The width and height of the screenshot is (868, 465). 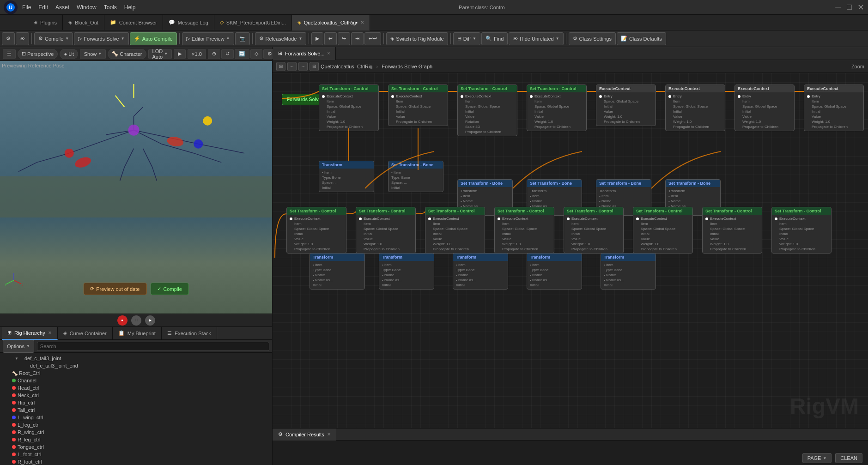 I want to click on node-exec-context-2: ExecuteContext Entry Item Space: Global …, so click(x=695, y=108).